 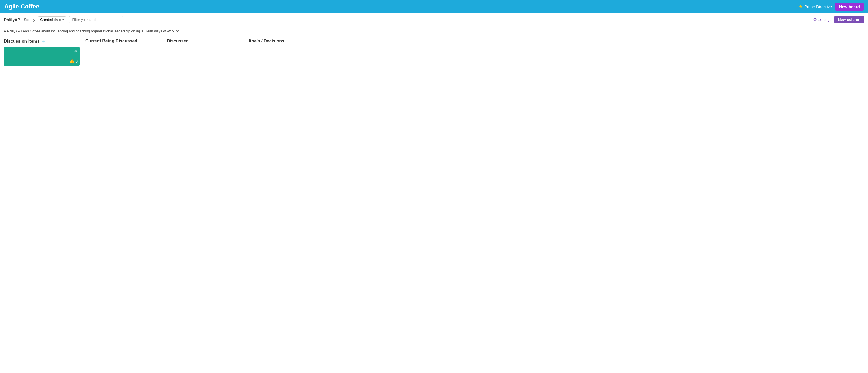 I want to click on column-header: Discussed, so click(x=205, y=41).